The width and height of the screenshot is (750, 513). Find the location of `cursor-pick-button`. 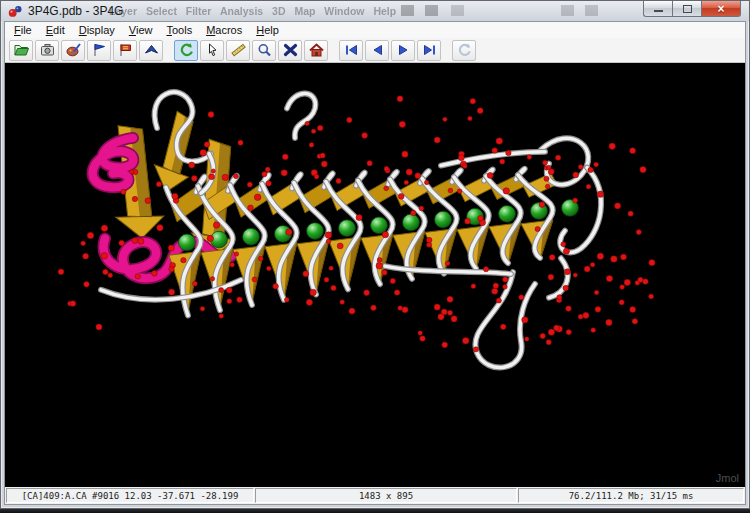

cursor-pick-button is located at coordinates (212, 50).